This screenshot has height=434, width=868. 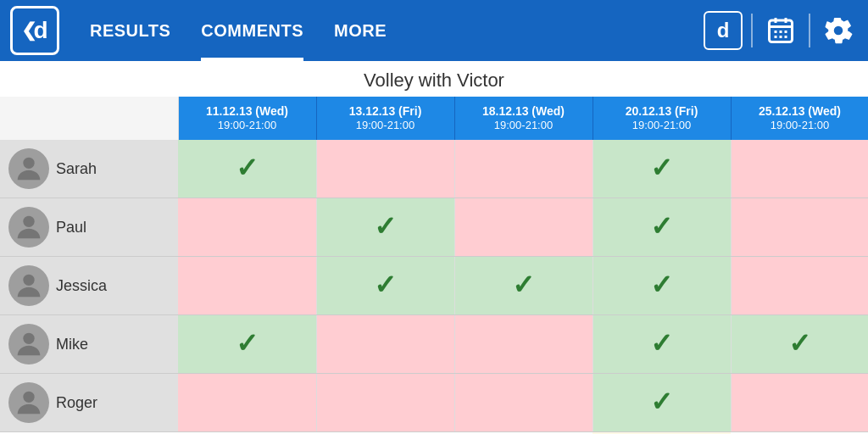 What do you see at coordinates (385, 227) in the screenshot?
I see `result-cell-1-1: ✓` at bounding box center [385, 227].